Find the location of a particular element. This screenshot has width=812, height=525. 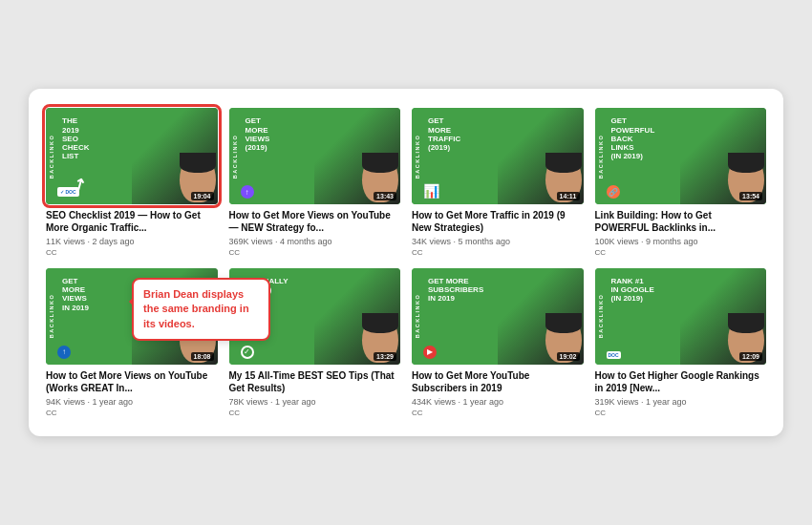

link-icon-4: 🔗 is located at coordinates (613, 192).